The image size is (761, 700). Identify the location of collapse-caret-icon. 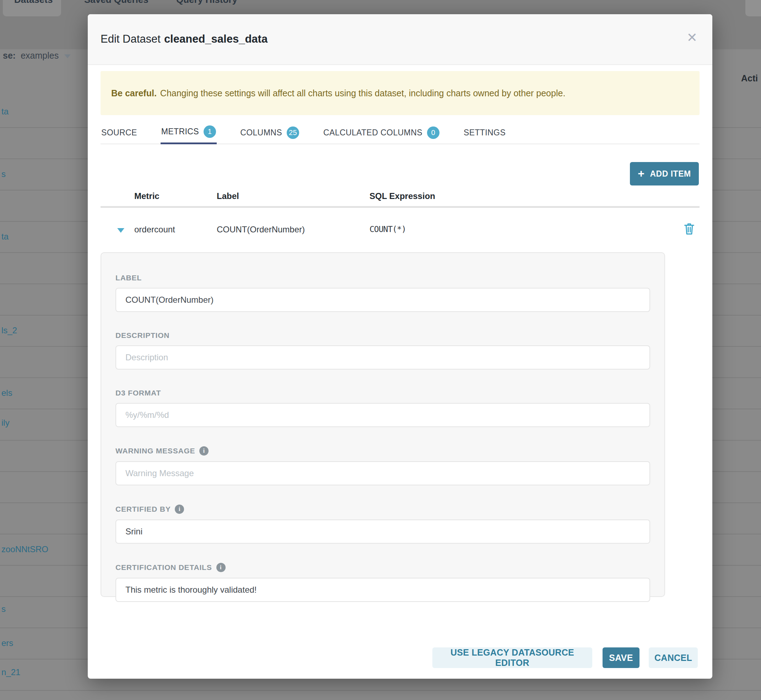
(121, 230).